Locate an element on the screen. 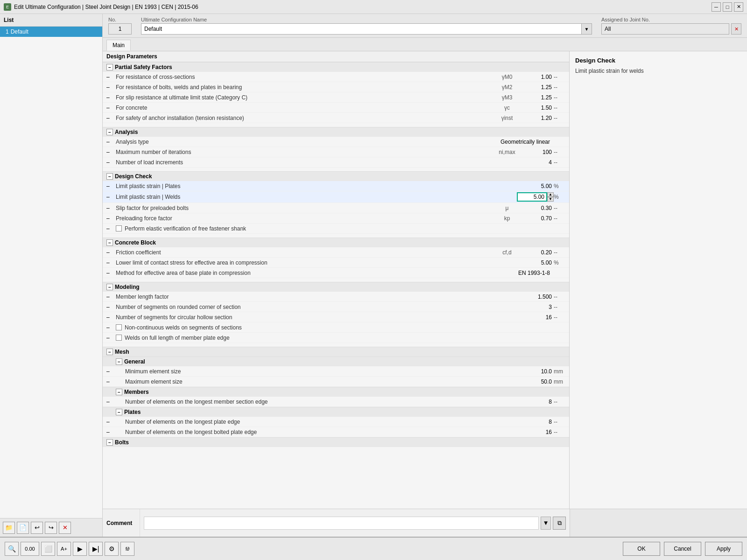 This screenshot has height=560, width=747. param-value: 4 is located at coordinates (537, 162).